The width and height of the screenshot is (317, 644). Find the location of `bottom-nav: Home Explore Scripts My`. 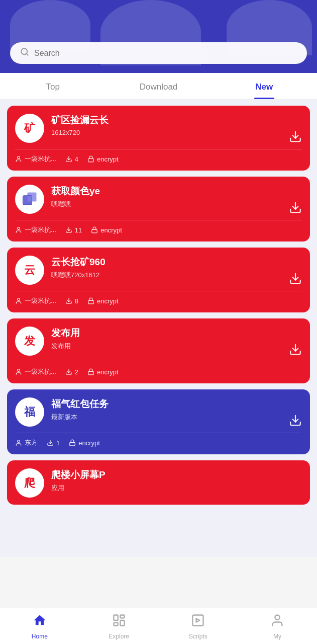

bottom-nav: Home Explore Scripts My is located at coordinates (159, 626).